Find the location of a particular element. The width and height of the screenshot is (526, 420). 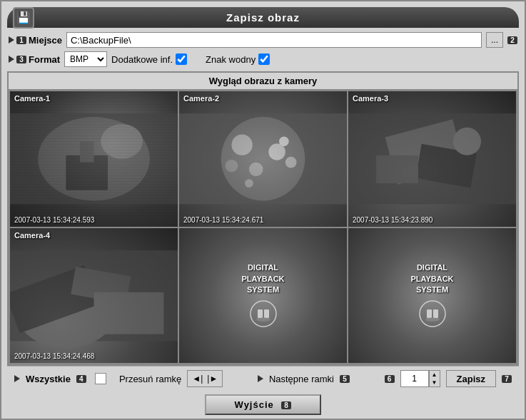

place-badge: 1 is located at coordinates (21, 40).